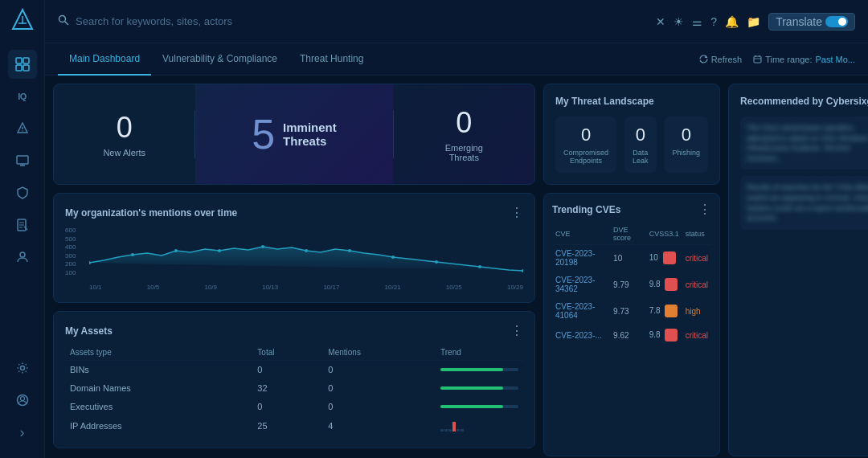  I want to click on asset-total: 0, so click(288, 370).